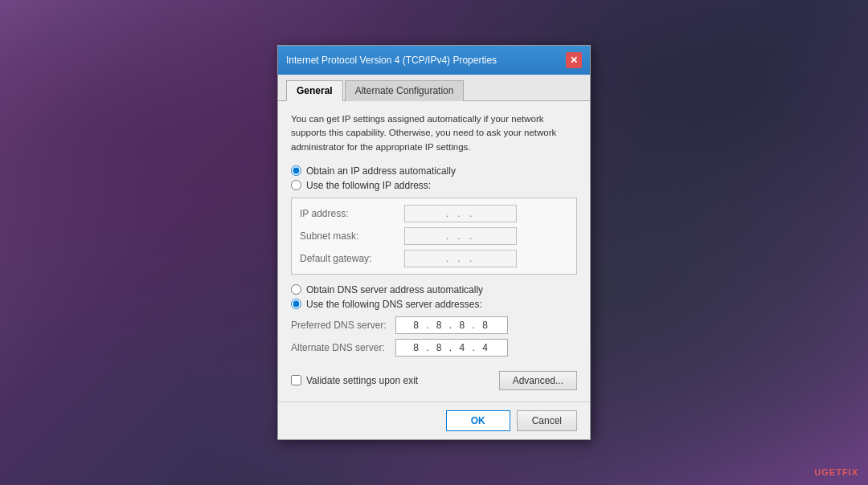  What do you see at coordinates (434, 290) in the screenshot?
I see `dns-auto-radio-label: Obtain DNS server address automatically` at bounding box center [434, 290].